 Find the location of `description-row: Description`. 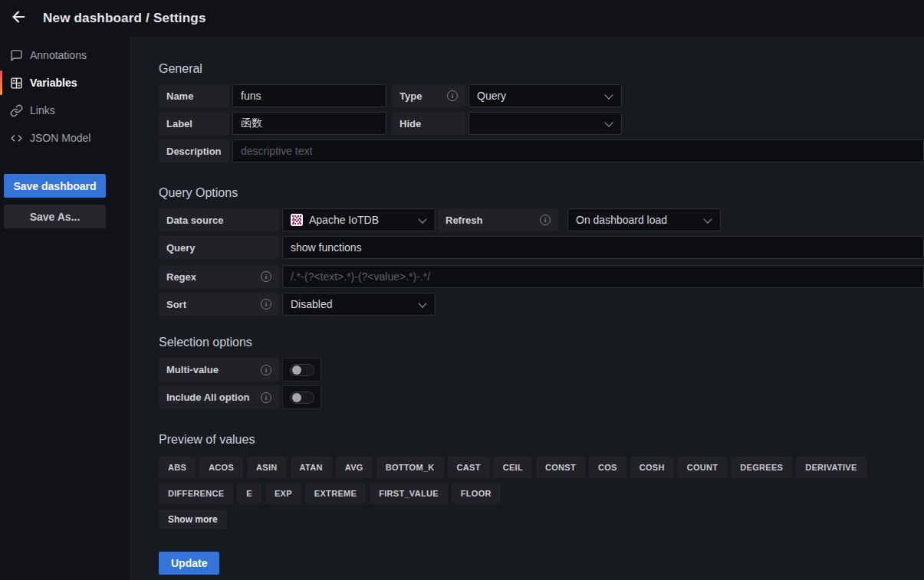

description-row: Description is located at coordinates (541, 151).